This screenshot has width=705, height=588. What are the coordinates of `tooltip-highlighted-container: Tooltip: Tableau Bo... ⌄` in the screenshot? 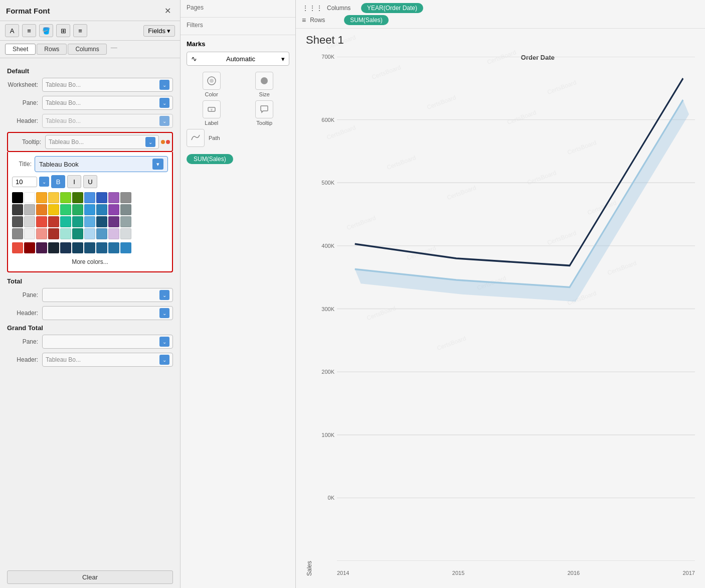 It's located at (90, 142).